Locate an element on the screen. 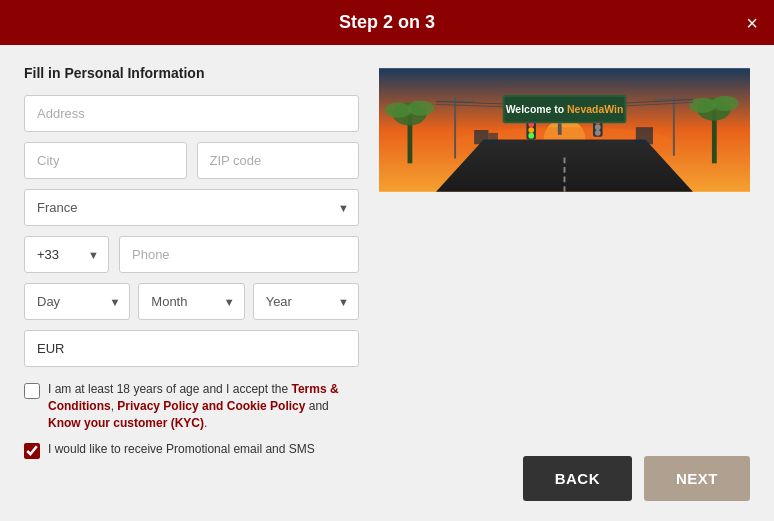 Image resolution: width=774 pixels, height=521 pixels. section-title: Fill in Personal Information is located at coordinates (192, 73).